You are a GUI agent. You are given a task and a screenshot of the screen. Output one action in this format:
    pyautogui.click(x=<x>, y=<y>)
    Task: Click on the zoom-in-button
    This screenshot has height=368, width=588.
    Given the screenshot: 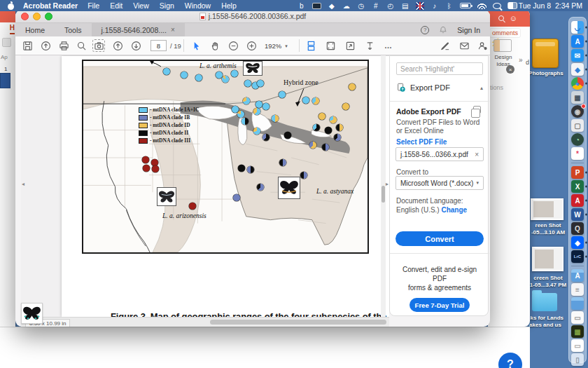 What is the action you would take?
    pyautogui.click(x=251, y=46)
    